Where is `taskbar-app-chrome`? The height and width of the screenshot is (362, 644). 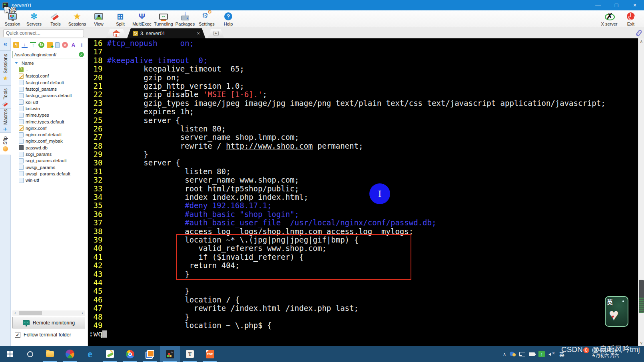
taskbar-app-chrome is located at coordinates (130, 354).